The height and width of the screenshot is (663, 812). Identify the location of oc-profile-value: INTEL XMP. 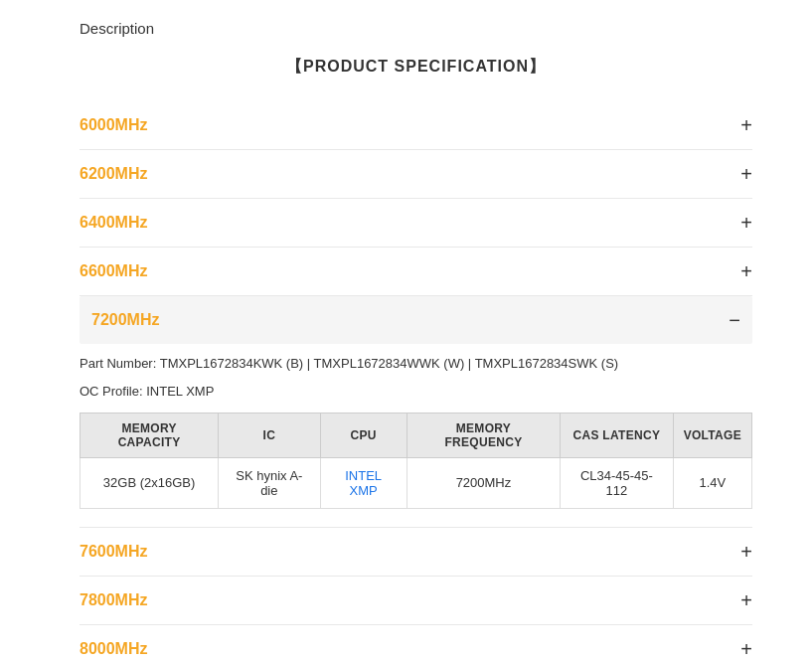
(180, 392).